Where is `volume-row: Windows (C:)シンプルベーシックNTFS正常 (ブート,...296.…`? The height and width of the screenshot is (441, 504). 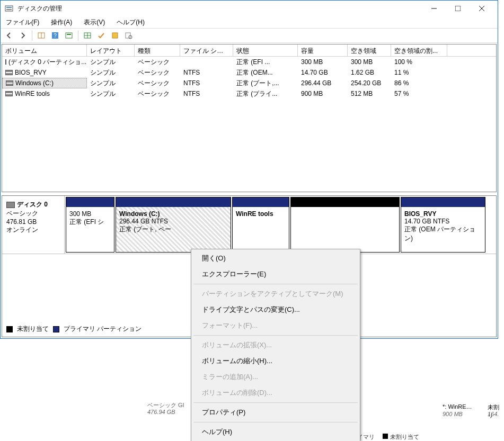 volume-row: Windows (C:)シンプルベーシックNTFS正常 (ブート,...296.… is located at coordinates (249, 83).